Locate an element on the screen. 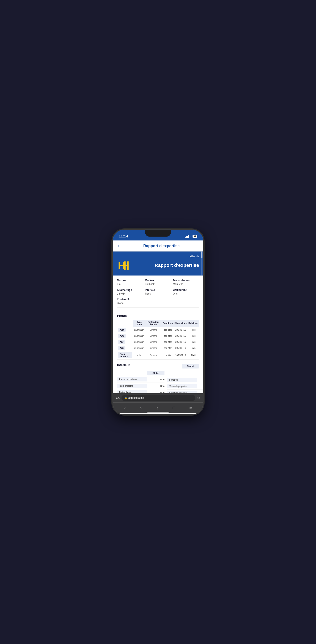  home-indicator is located at coordinates (158, 412).